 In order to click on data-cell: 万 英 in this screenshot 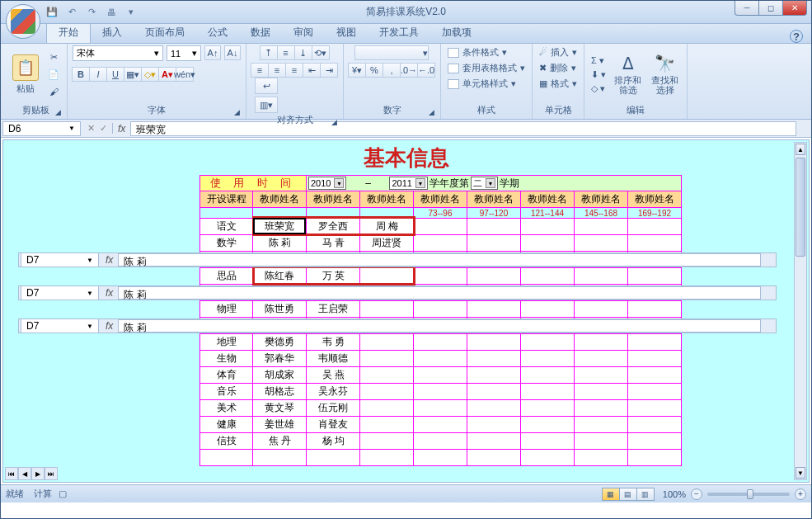, I will do `click(333, 276)`.